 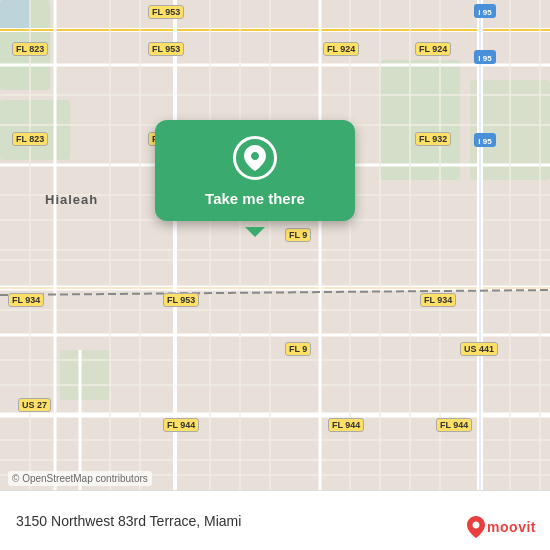 I want to click on road-label-fl953-top: FL 953, so click(x=166, y=12).